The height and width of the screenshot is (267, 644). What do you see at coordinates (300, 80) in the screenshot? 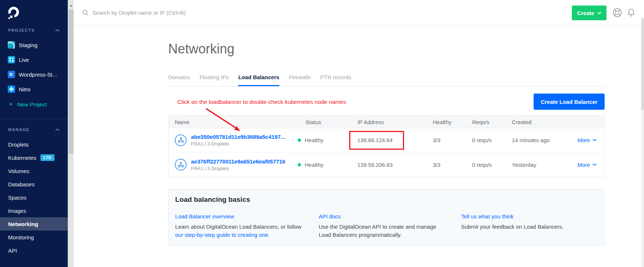
I see `tab-firewalls: Firewalls` at bounding box center [300, 80].